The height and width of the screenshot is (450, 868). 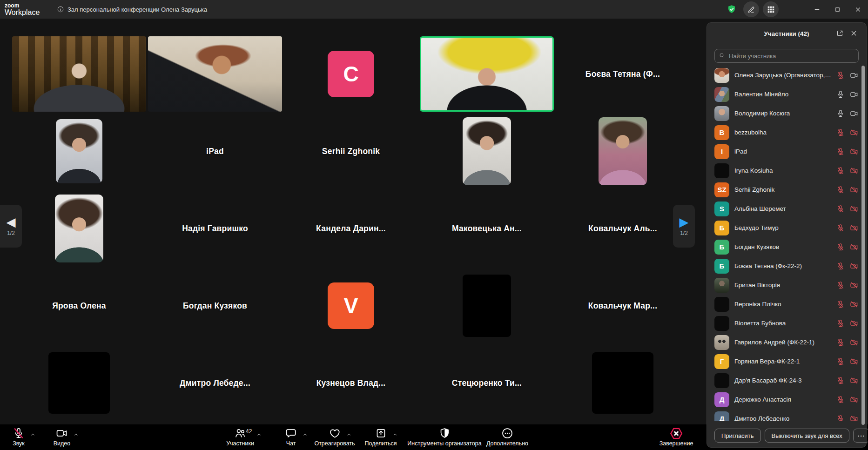 I want to click on participant-row: Гаврилов Андрей (ФК-22-1), so click(x=784, y=343).